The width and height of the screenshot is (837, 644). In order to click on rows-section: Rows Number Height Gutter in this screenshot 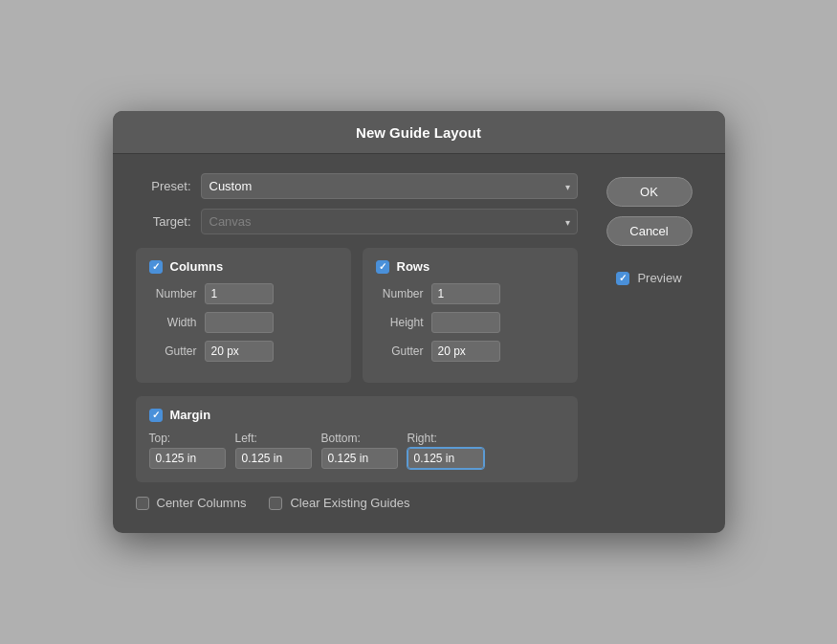, I will do `click(471, 316)`.